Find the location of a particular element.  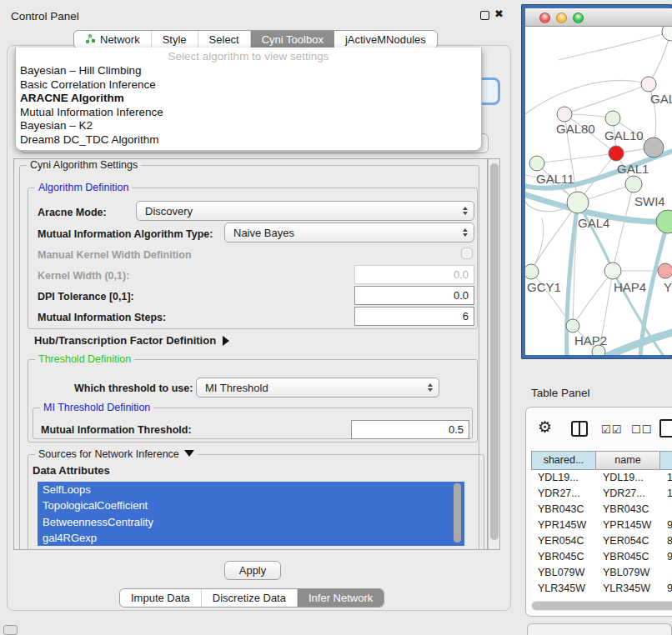

close-traffic-light-icon is located at coordinates (545, 18).